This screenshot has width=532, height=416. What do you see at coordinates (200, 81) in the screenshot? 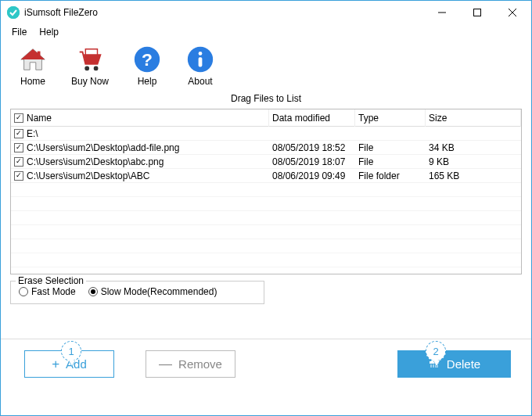
I see `about-label: About` at bounding box center [200, 81].